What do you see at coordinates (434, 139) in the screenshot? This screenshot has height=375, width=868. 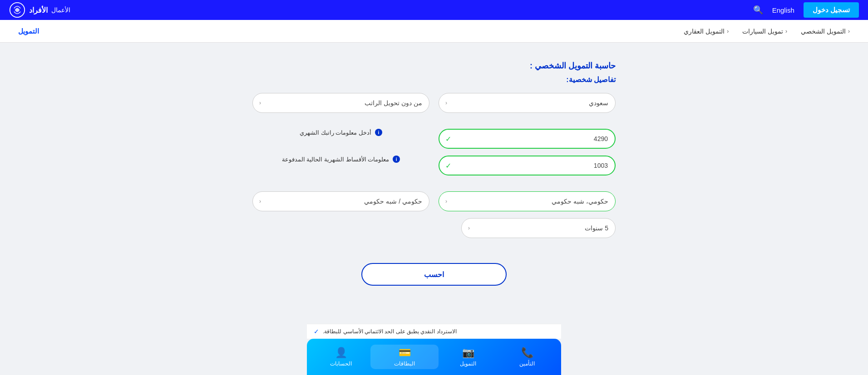 I see `form-row-salary: ✓ i أدخل معلومات راتبك الشهري` at bounding box center [434, 139].